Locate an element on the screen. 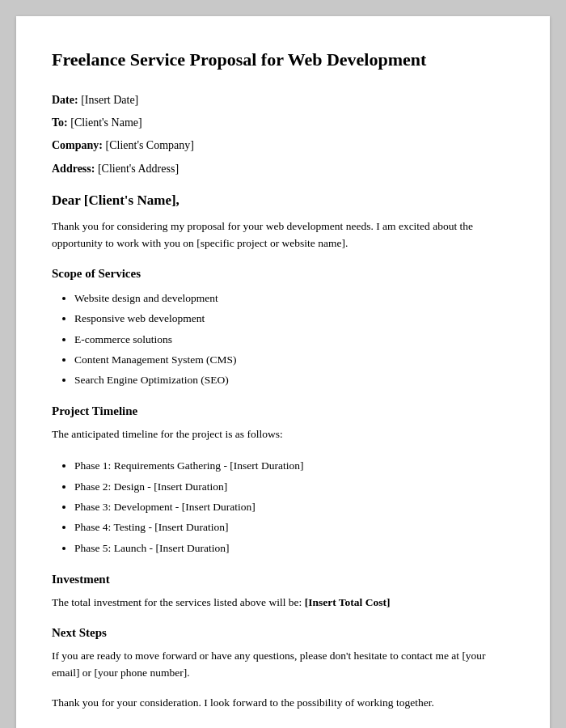 The height and width of the screenshot is (728, 566). list-item: Phase 1: Requirements Gathering - [Inser… is located at coordinates (294, 466).